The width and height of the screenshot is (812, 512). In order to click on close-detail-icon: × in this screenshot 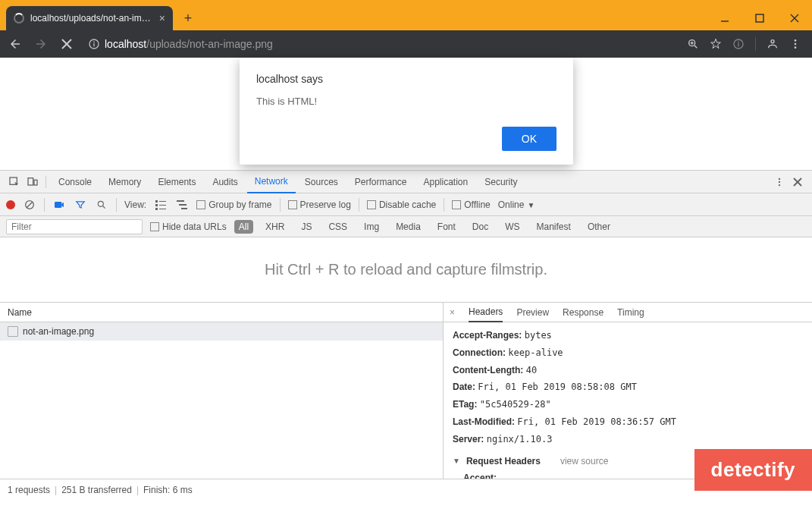, I will do `click(452, 313)`.